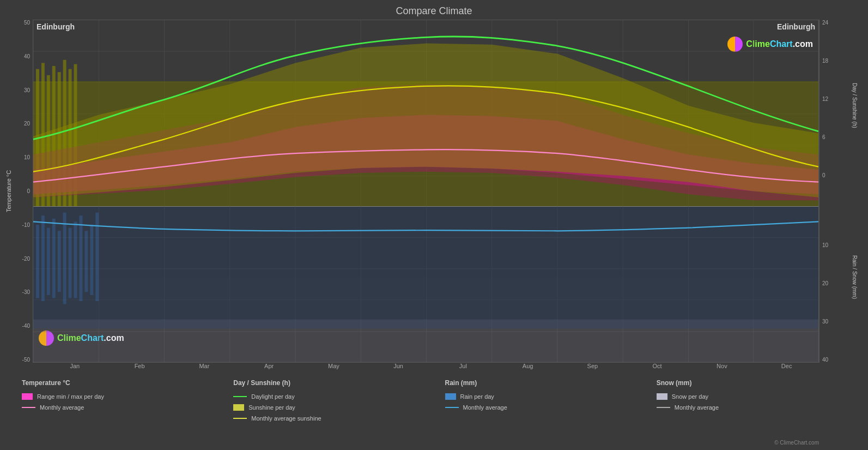 Image resolution: width=868 pixels, height=450 pixels. What do you see at coordinates (854, 277) in the screenshot?
I see `y-axis-rain-label: Rain / Snow (mm)` at bounding box center [854, 277].